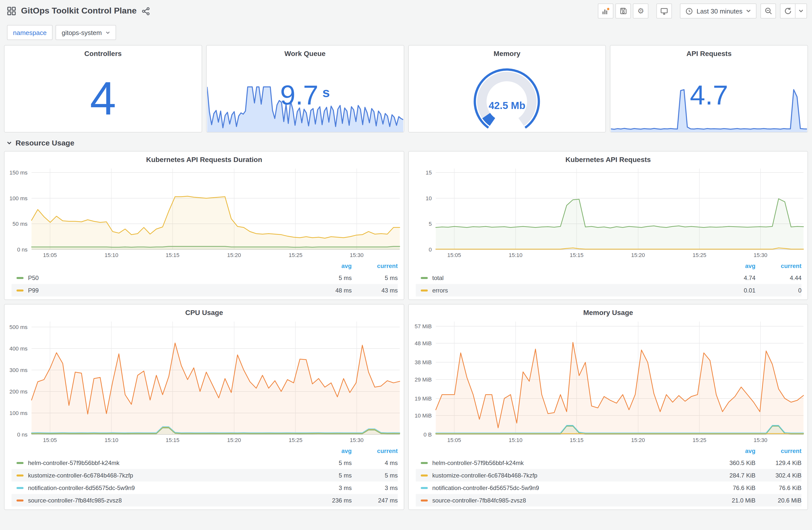  I want to click on save-dashboard-button, so click(623, 11).